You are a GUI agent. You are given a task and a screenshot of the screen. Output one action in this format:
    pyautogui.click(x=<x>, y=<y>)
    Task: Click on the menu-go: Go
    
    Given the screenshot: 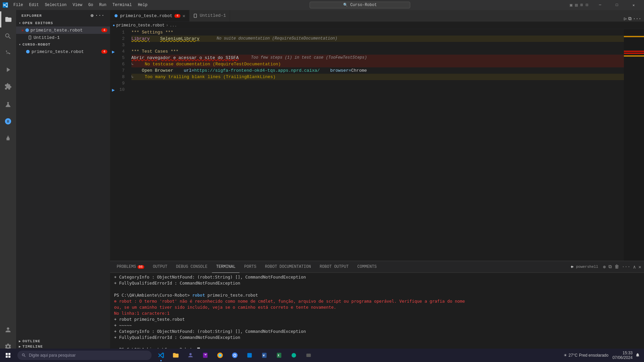 What is the action you would take?
    pyautogui.click(x=91, y=5)
    